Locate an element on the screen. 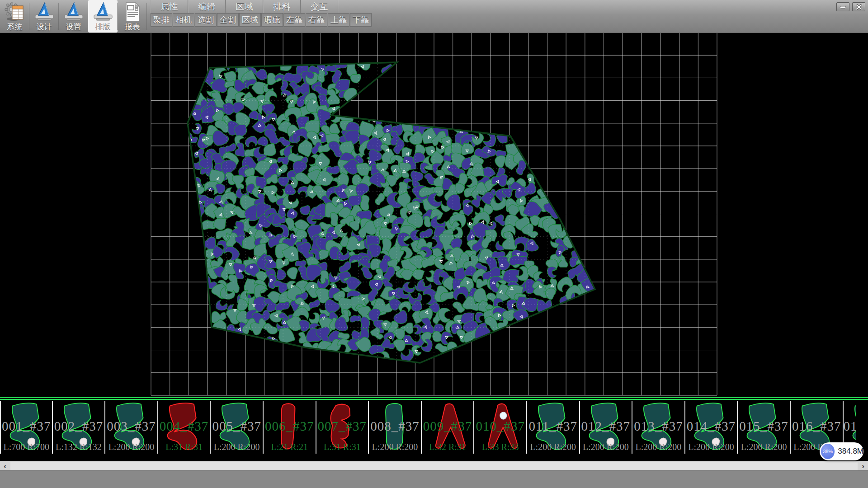 Image resolution: width=868 pixels, height=488 pixels. piece-id-label: 015_#37 is located at coordinates (764, 427).